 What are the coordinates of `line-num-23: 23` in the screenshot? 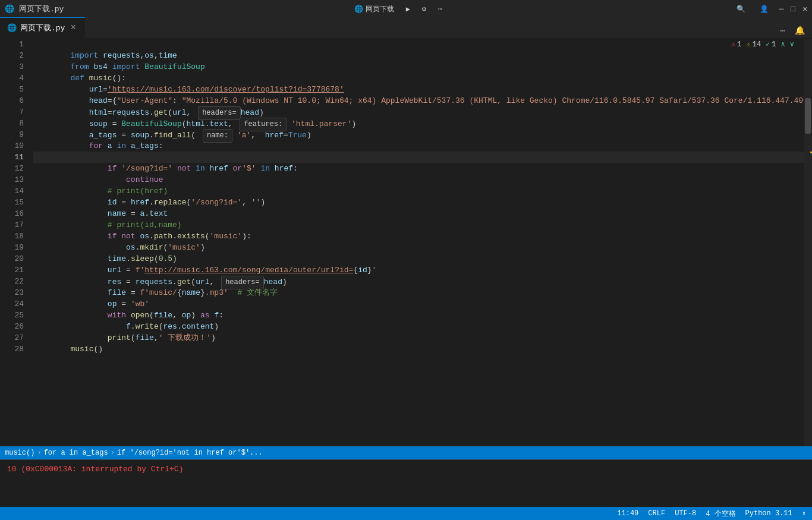 It's located at (13, 292).